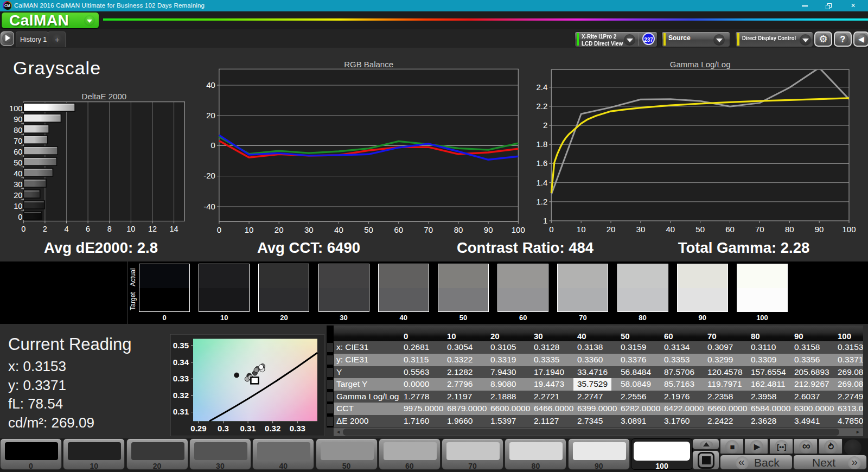  I want to click on svg-text: 0.3, so click(224, 429).